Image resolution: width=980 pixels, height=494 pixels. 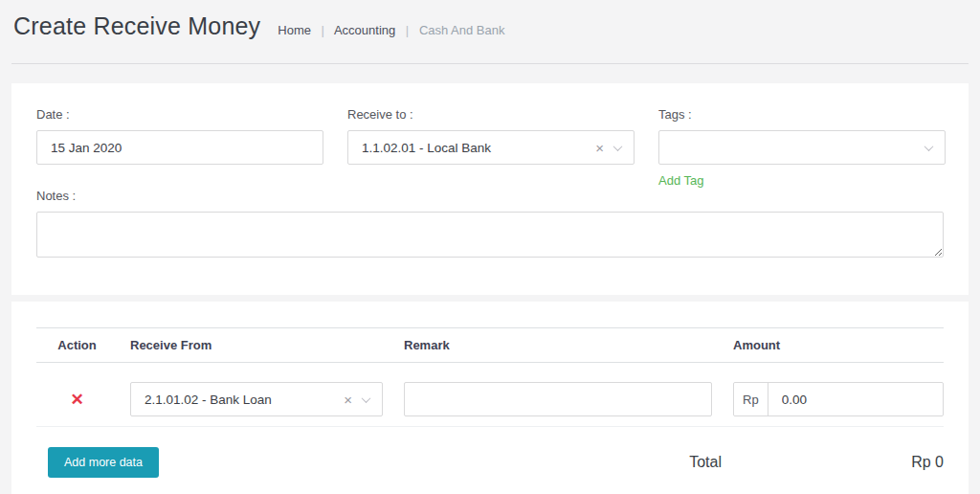 I want to click on total-label: Total, so click(x=705, y=462).